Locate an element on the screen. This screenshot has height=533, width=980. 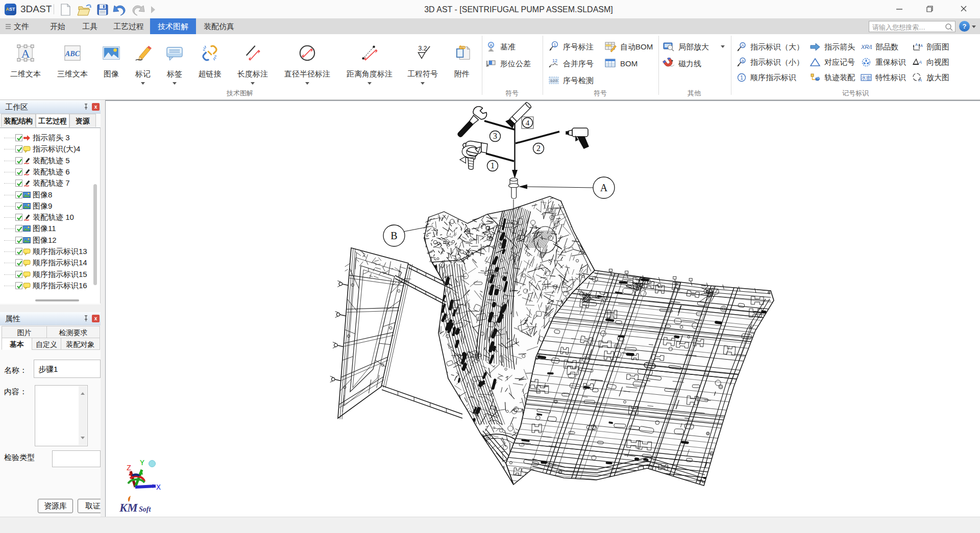
svg-text: 2 is located at coordinates (538, 148).